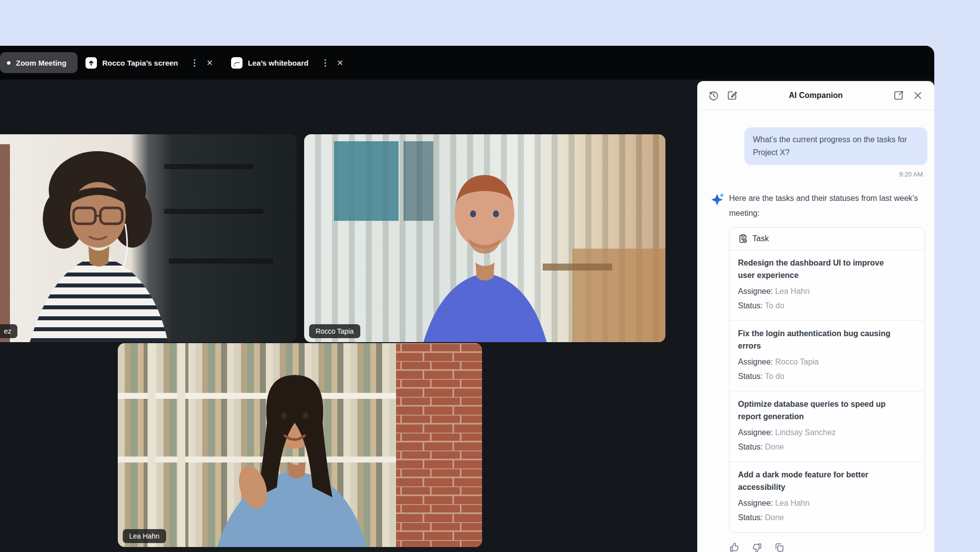 The image size is (980, 552). What do you see at coordinates (827, 356) in the screenshot?
I see `task-item: Fix the login authentication bug causing…` at bounding box center [827, 356].